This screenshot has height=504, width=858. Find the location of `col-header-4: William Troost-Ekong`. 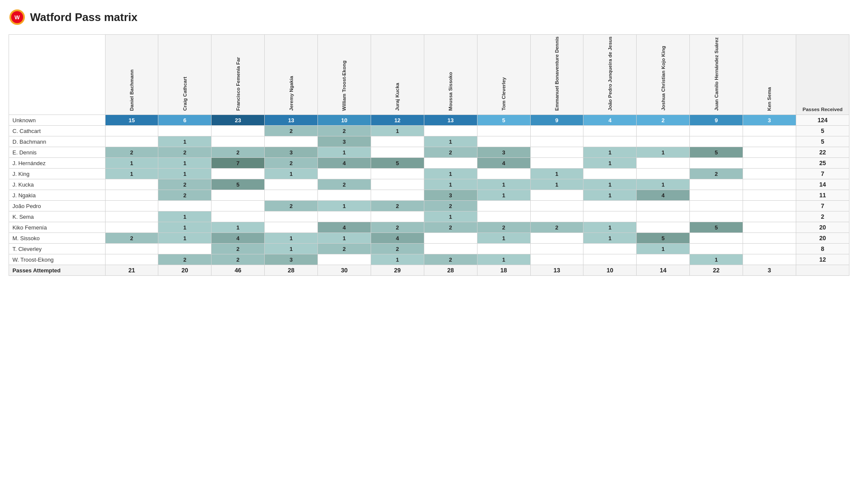

col-header-4: William Troost-Ekong is located at coordinates (344, 75).